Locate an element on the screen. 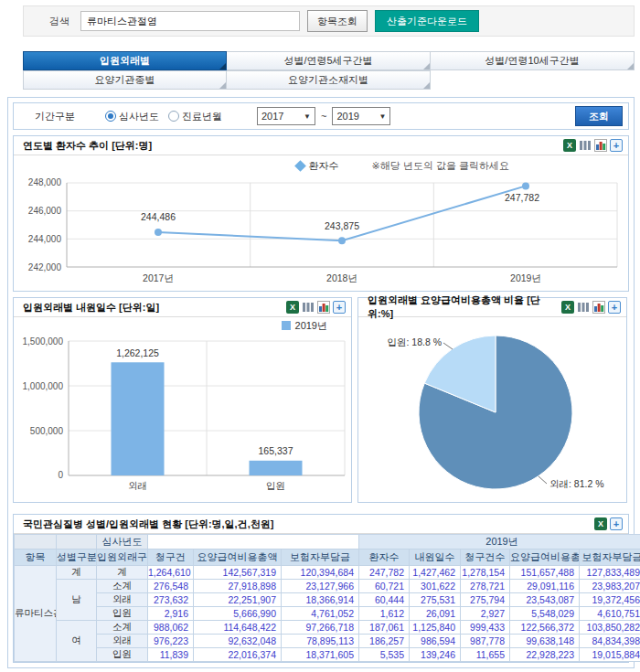 The width and height of the screenshot is (640, 672). y-tick: 0 is located at coordinates (60, 475).